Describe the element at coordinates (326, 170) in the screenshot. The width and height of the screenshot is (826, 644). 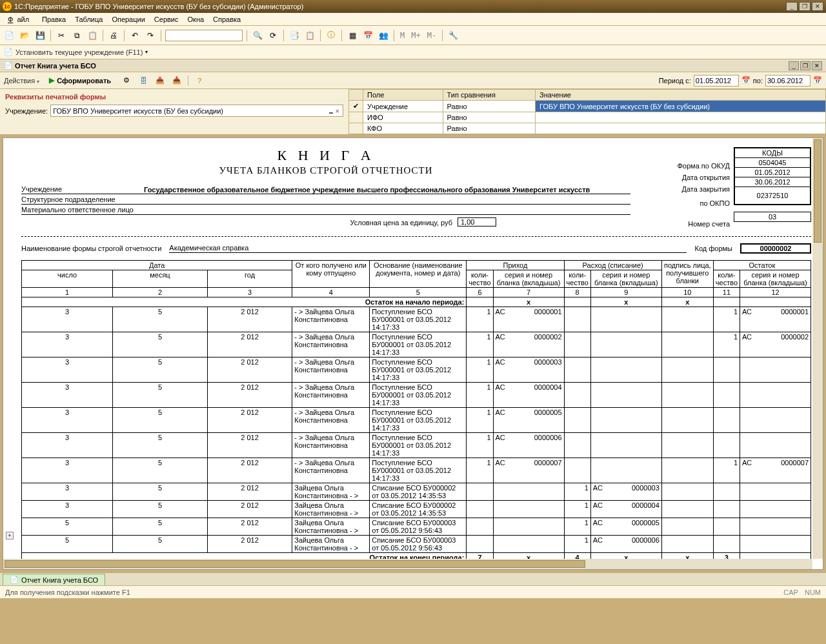
I see `report-subtitle: УЧЕТА БЛАНКОВ СТРОГОЙ ОТЧЕТНОСТИ` at that location.